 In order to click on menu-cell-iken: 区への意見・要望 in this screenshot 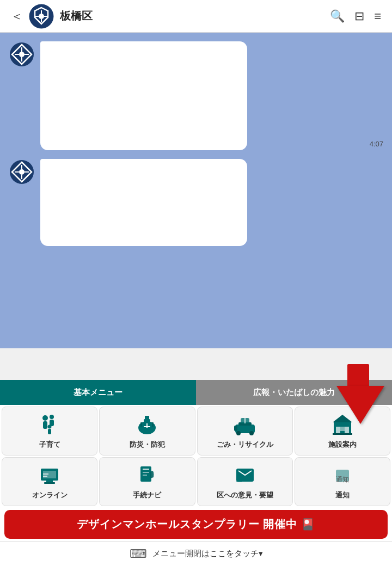, I will do `click(245, 482)`.